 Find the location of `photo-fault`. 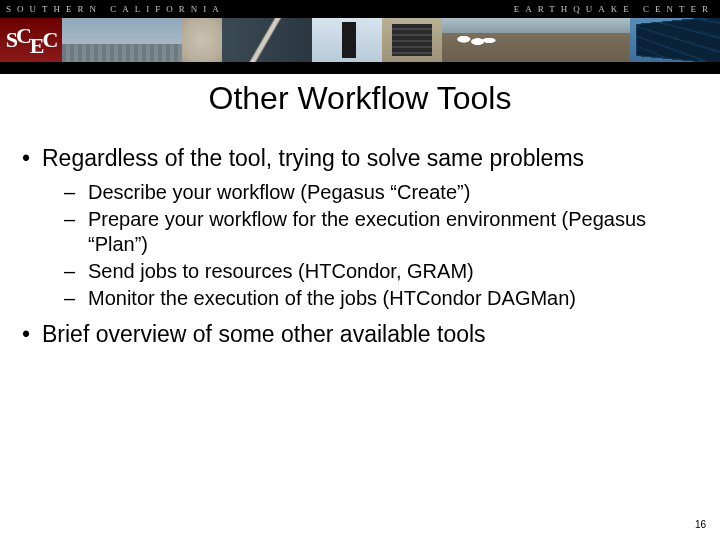

photo-fault is located at coordinates (267, 40).